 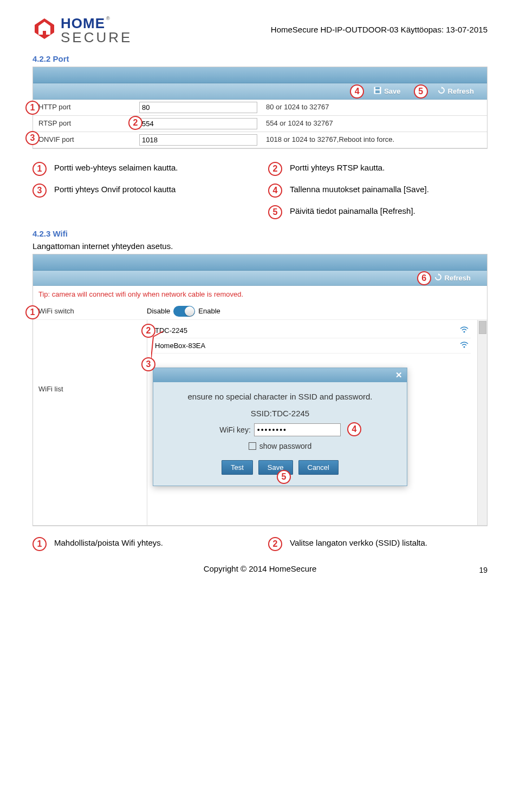 What do you see at coordinates (464, 345) in the screenshot?
I see `wifi-signal-icon` at bounding box center [464, 345].